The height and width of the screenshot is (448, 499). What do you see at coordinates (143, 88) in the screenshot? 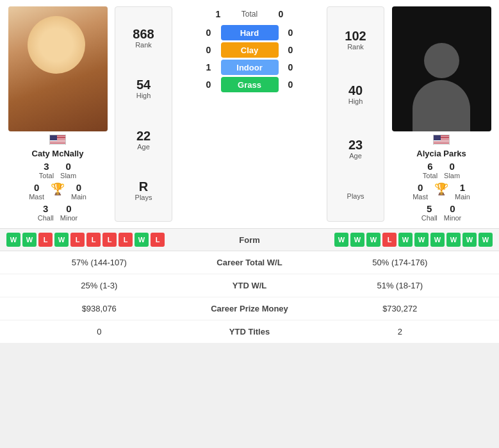
I see `left-high-cell: 54 High` at bounding box center [143, 88].